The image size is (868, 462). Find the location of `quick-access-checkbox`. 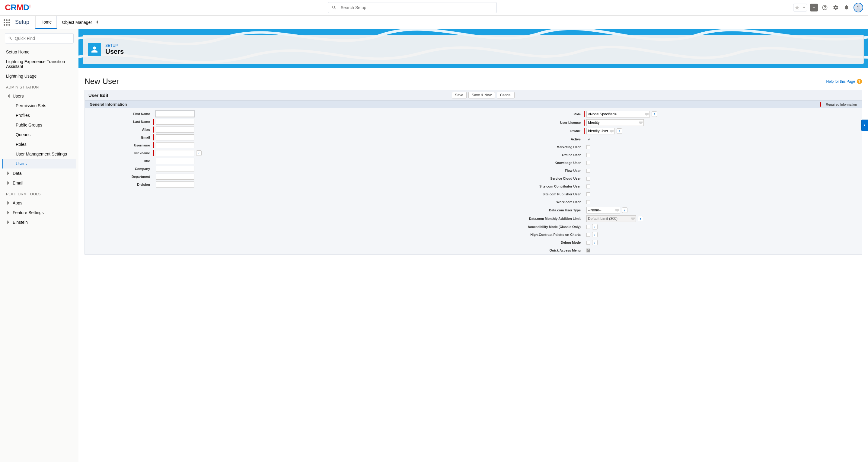

quick-access-checkbox is located at coordinates (588, 251).